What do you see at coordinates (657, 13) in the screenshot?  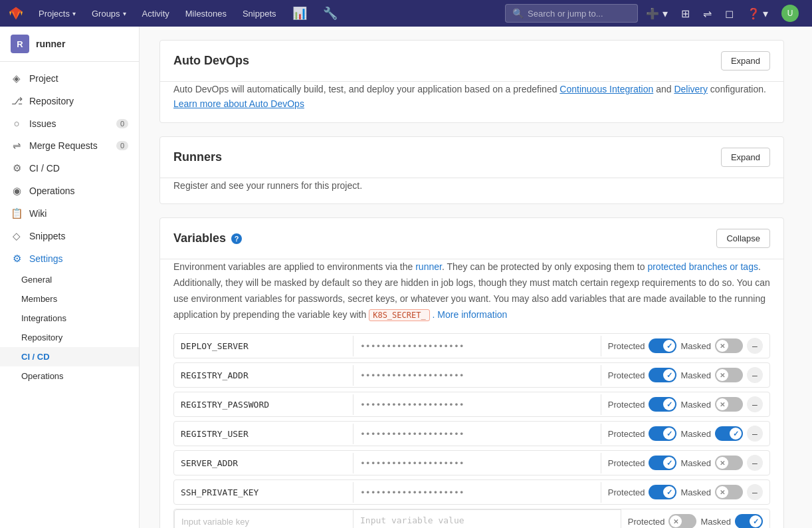 I see `new-item-btn: ➕ ▾` at bounding box center [657, 13].